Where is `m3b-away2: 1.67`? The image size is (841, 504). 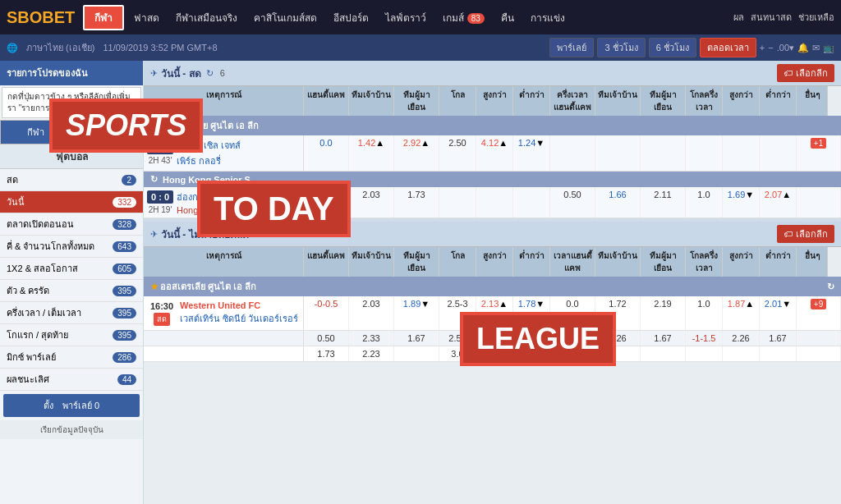
m3b-away2: 1.67 is located at coordinates (664, 338).